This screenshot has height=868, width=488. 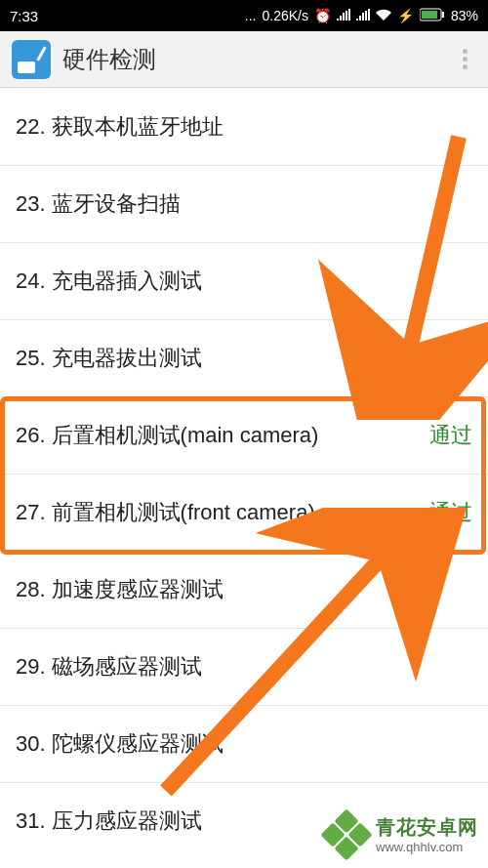 What do you see at coordinates (31, 358) in the screenshot?
I see `item-number: 25.` at bounding box center [31, 358].